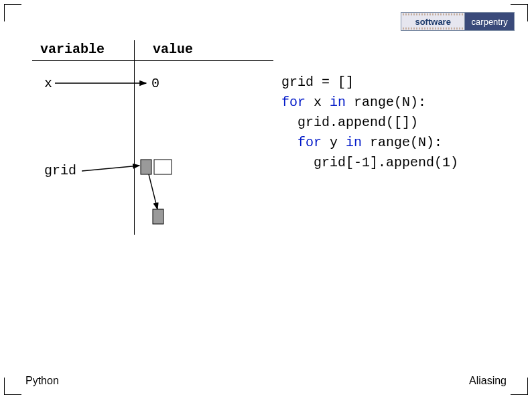 This screenshot has height=399, width=532. I want to click on corner-tl, so click(13, 13).